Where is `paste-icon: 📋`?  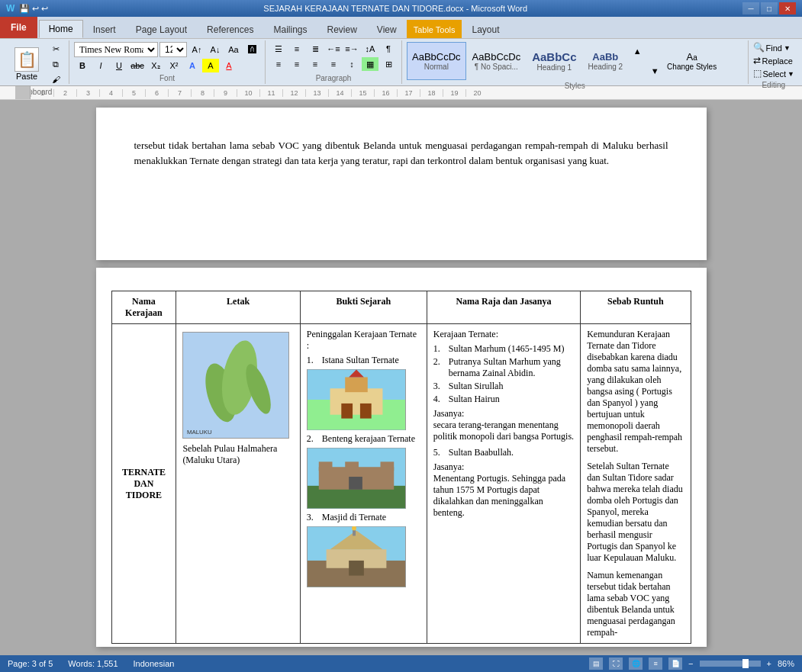
paste-icon: 📋 is located at coordinates (27, 59).